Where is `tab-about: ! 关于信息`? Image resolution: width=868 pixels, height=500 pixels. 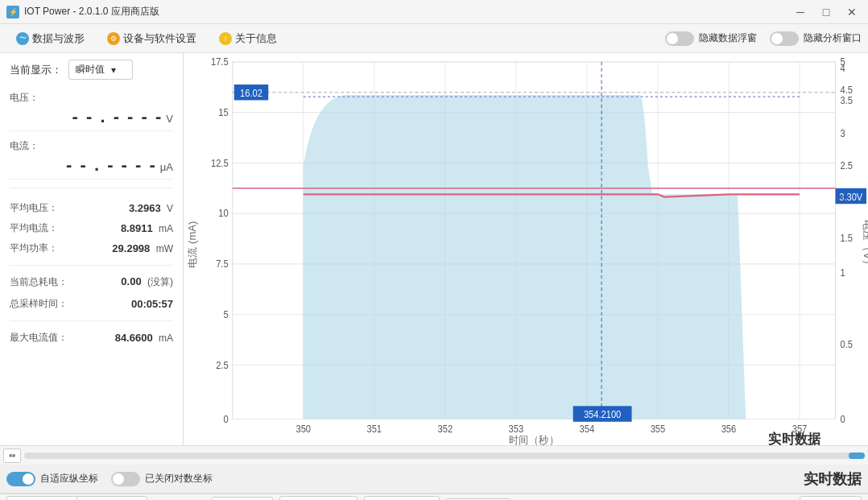
tab-about: ! 关于信息 is located at coordinates (248, 39).